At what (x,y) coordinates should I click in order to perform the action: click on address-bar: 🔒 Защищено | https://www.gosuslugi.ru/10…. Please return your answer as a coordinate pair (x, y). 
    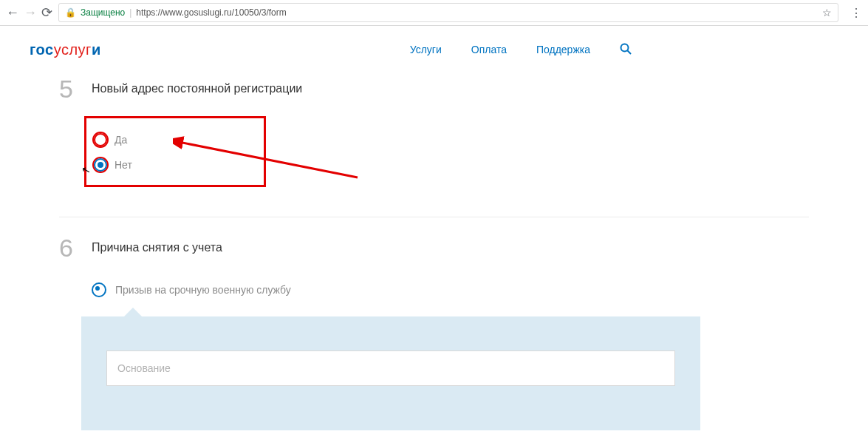
    Looking at the image, I should click on (448, 13).